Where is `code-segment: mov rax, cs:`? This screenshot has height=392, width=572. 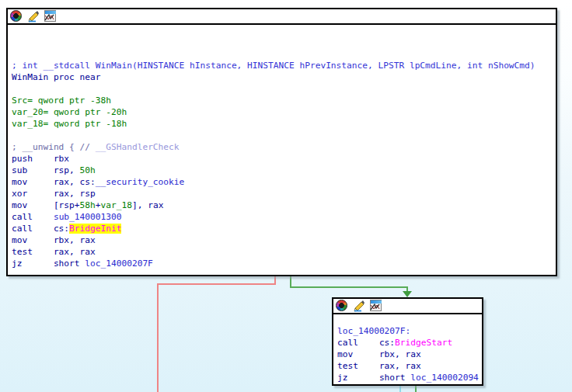 code-segment: mov rax, cs: is located at coordinates (54, 182).